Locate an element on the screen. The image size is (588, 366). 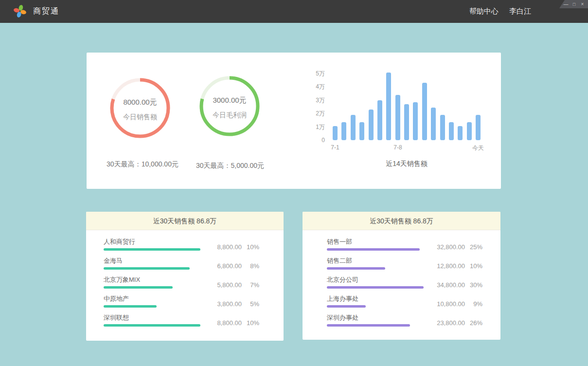
minimize-icon: — is located at coordinates (566, 4).